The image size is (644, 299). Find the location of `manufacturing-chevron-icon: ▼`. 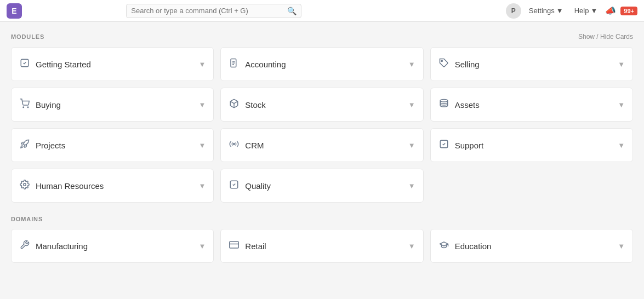

manufacturing-chevron-icon: ▼ is located at coordinates (202, 246).